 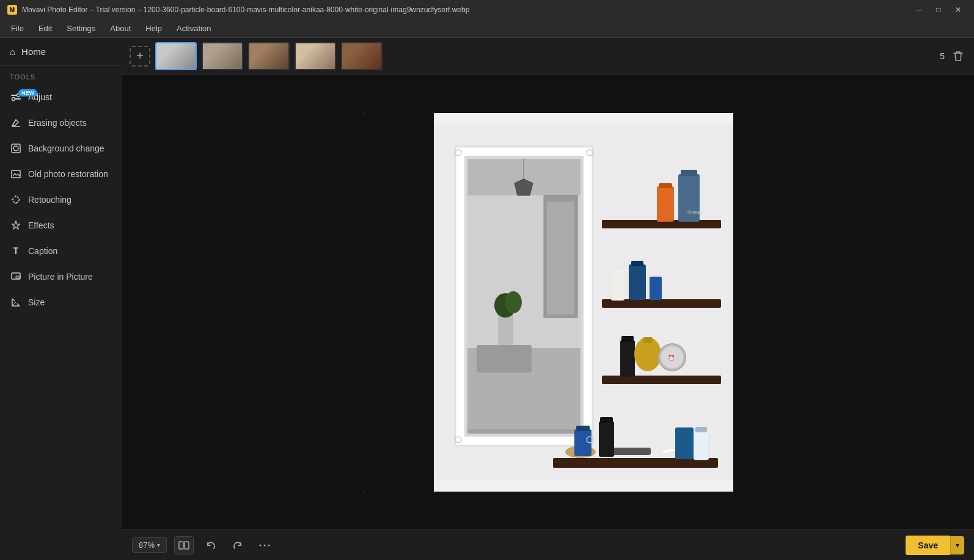 I want to click on maximize-button: □, so click(x=939, y=10).